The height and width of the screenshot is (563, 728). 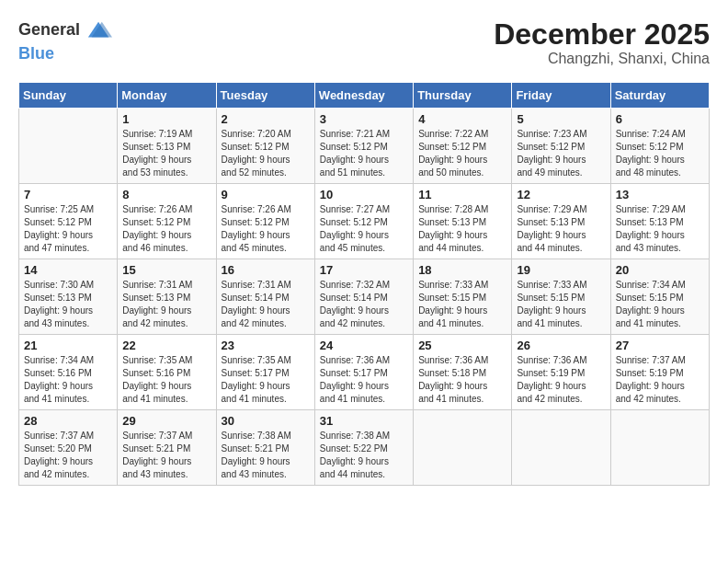 I want to click on day-number: 15, so click(x=166, y=270).